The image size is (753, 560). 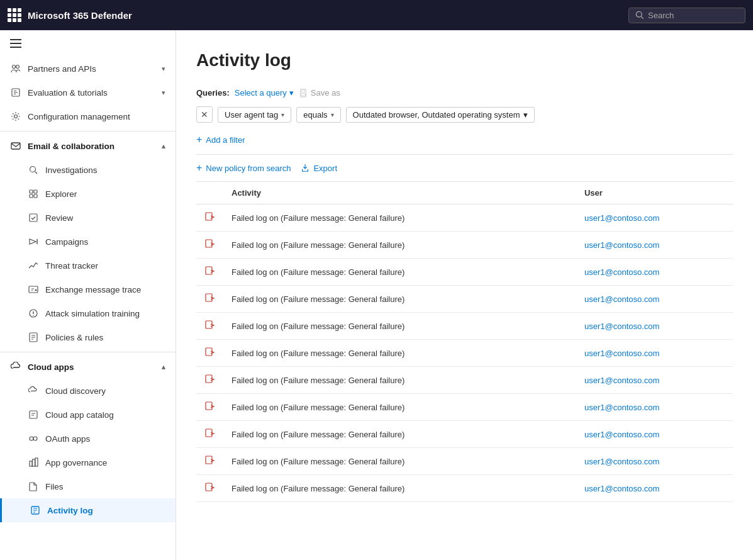 What do you see at coordinates (51, 367) in the screenshot?
I see `sidebar-label-cloud-apps: Cloud apps` at bounding box center [51, 367].